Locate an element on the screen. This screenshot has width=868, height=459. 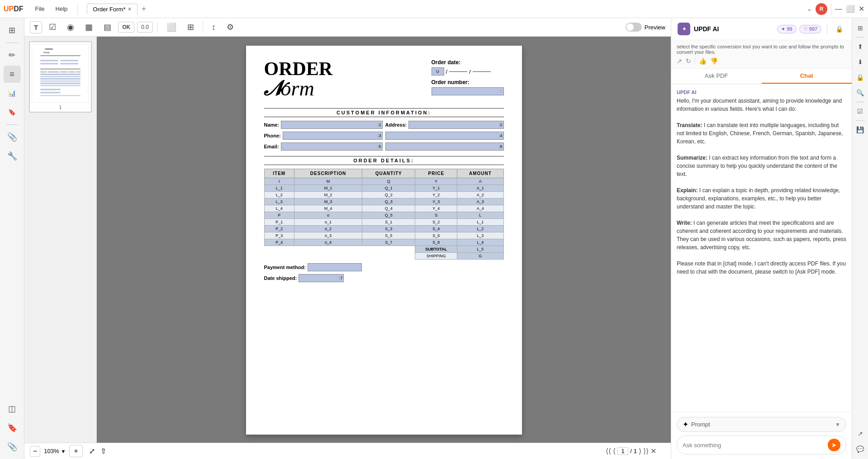
minimize-btn: — is located at coordinates (839, 9).